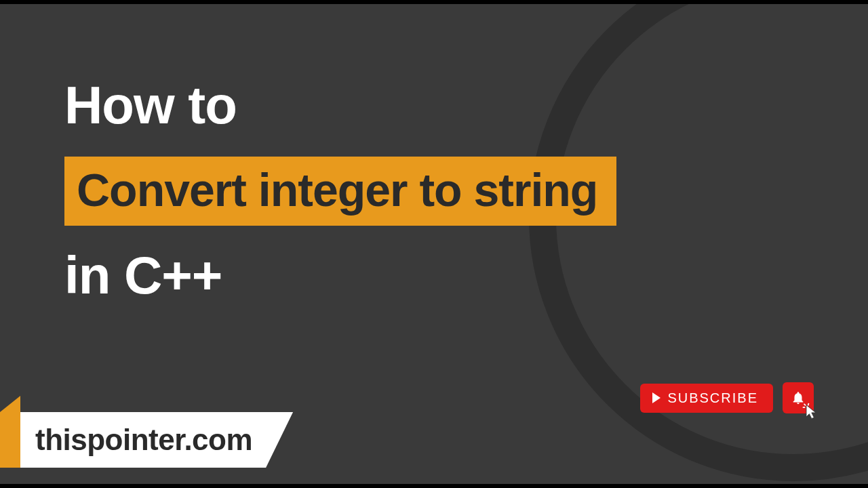 The height and width of the screenshot is (488, 868). I want to click on cursor-click-icon, so click(811, 412).